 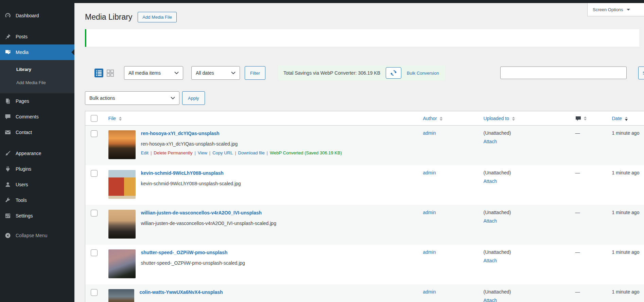 I want to click on sort-date-header: Date, so click(x=617, y=118).